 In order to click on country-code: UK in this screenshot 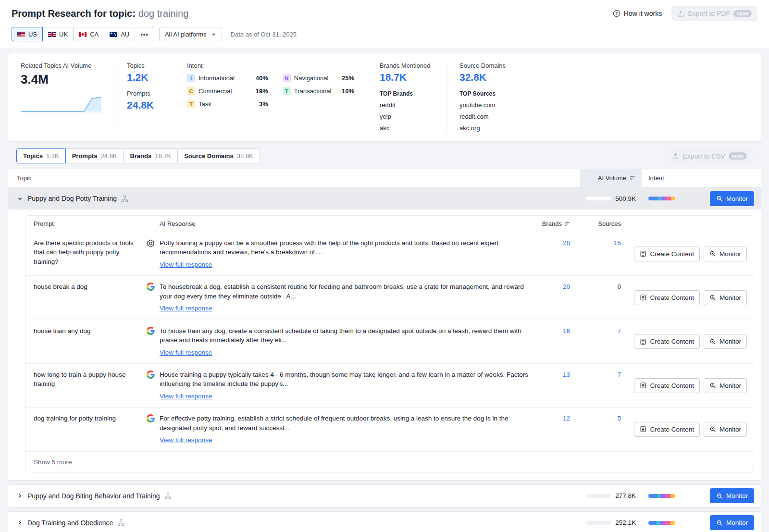, I will do `click(63, 35)`.